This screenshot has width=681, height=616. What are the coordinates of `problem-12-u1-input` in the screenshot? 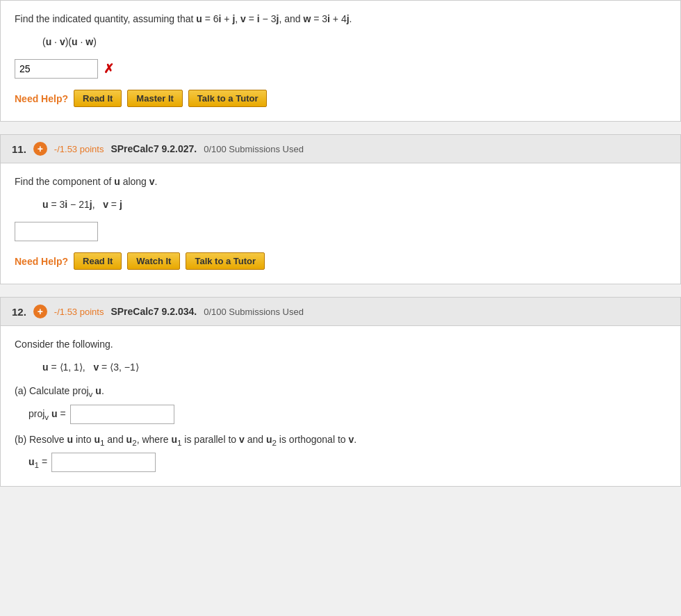 It's located at (104, 462).